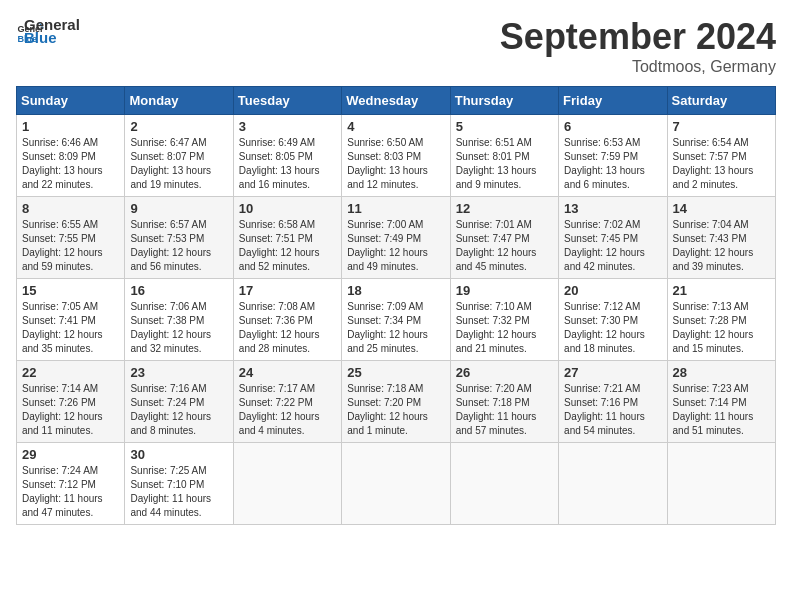 This screenshot has height=612, width=792. Describe the element at coordinates (504, 402) in the screenshot. I see `day-cell: 26Sunrise: 7:20 AM Sunset: 7:18 PM Dayli…` at that location.